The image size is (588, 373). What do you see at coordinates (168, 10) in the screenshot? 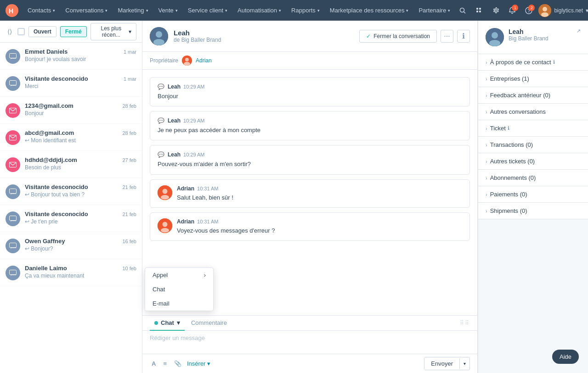
I see `nav-vente: Vente ▾` at bounding box center [168, 10].